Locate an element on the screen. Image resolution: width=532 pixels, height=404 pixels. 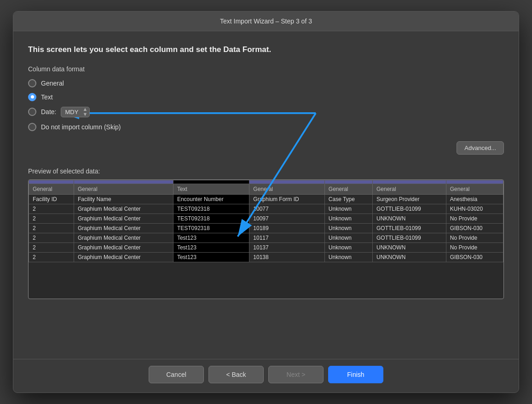
type-col-6: General is located at coordinates (410, 189).